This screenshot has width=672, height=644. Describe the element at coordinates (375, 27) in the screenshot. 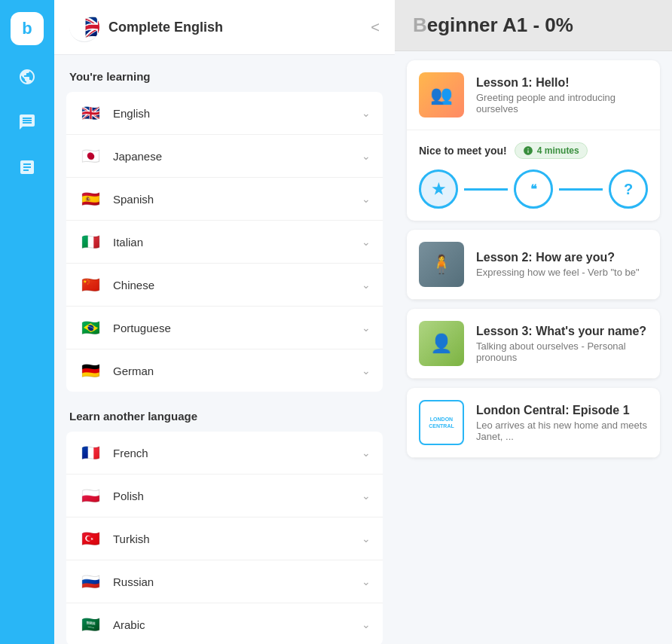

I see `back-button: <` at that location.